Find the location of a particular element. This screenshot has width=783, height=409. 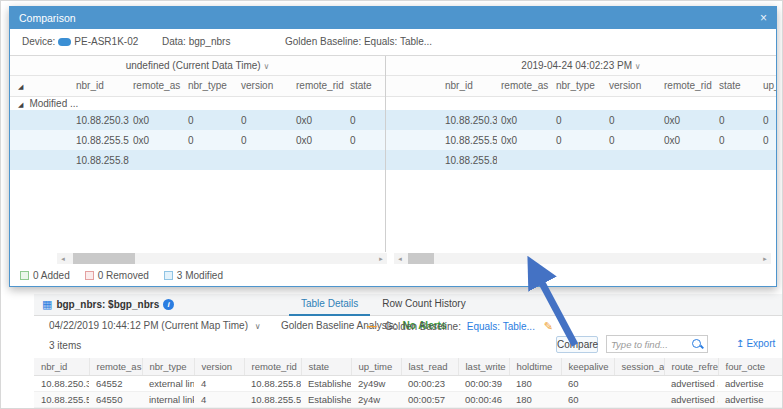

tab-row-count-history: Row Count History is located at coordinates (424, 305).